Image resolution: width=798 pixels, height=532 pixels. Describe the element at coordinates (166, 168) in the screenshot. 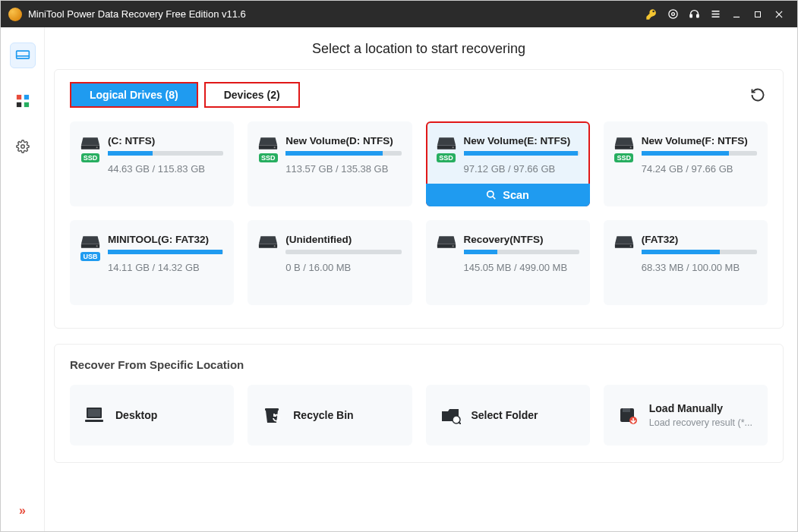

I see `drive-size: 44.63 GB / 115.83 GB` at that location.